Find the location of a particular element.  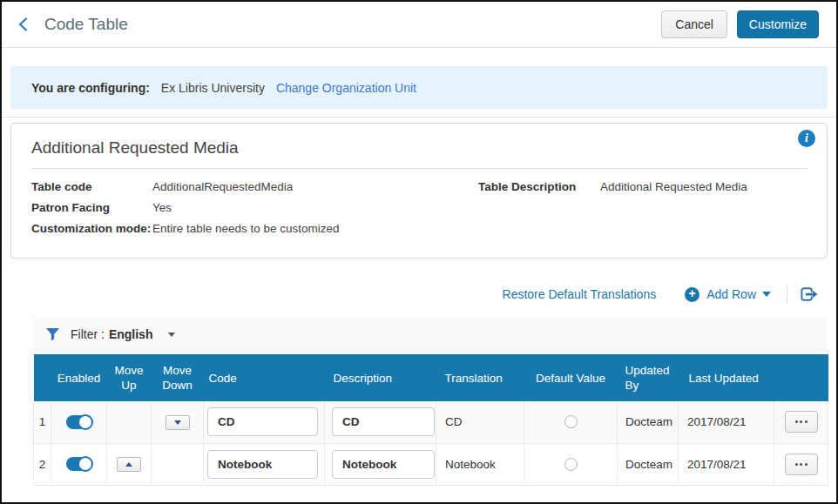

col-row-number is located at coordinates (43, 378).